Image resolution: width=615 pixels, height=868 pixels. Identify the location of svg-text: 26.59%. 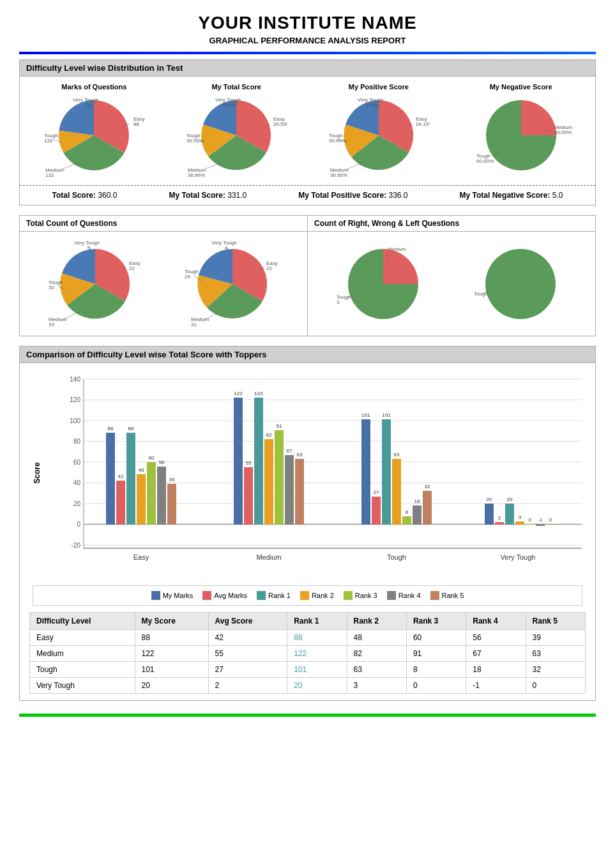
(280, 124).